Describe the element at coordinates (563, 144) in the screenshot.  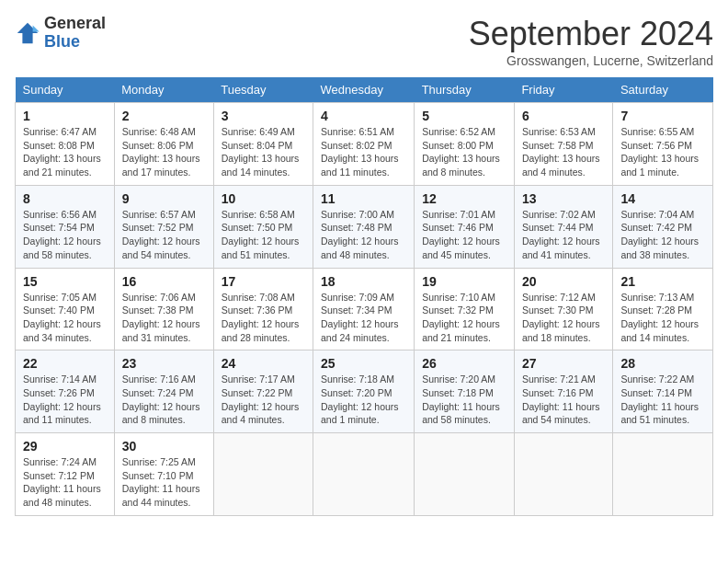
I see `calendar-cell: 6Sunrise: 6:53 AMSunset: 7:58 PMDaylight…` at that location.